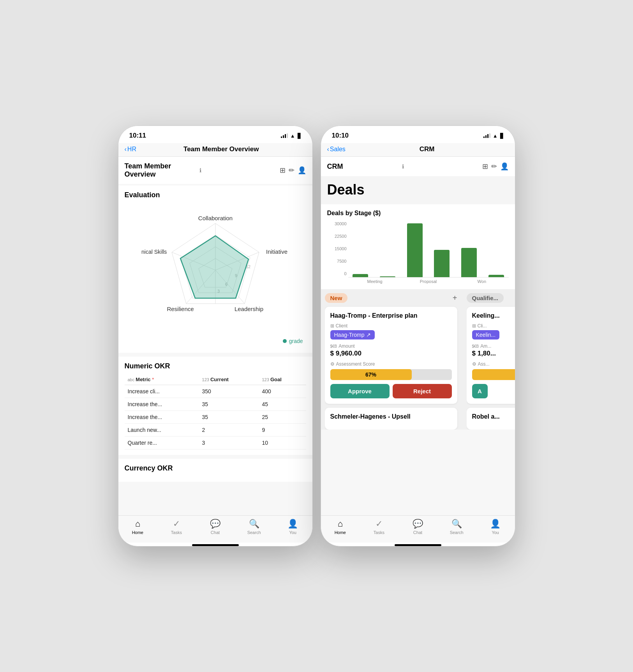 This screenshot has width=633, height=672. I want to click on svg-text: Resilience, so click(180, 309).